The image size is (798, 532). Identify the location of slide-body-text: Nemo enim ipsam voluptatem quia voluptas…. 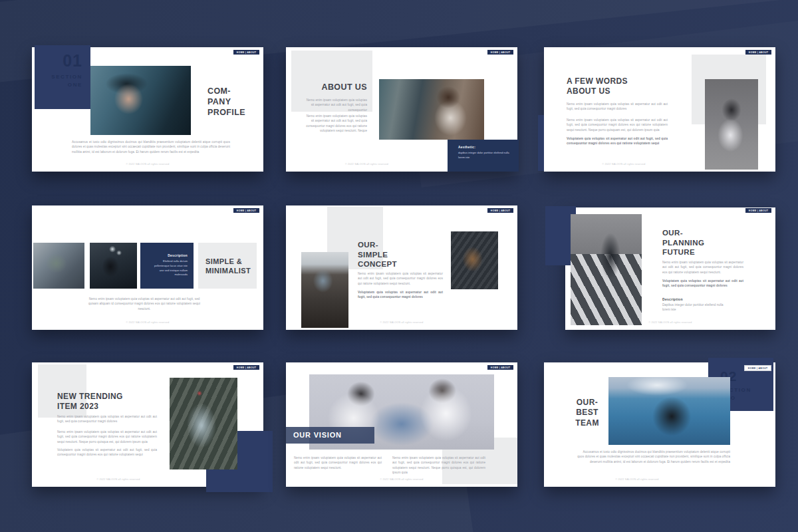
(144, 304).